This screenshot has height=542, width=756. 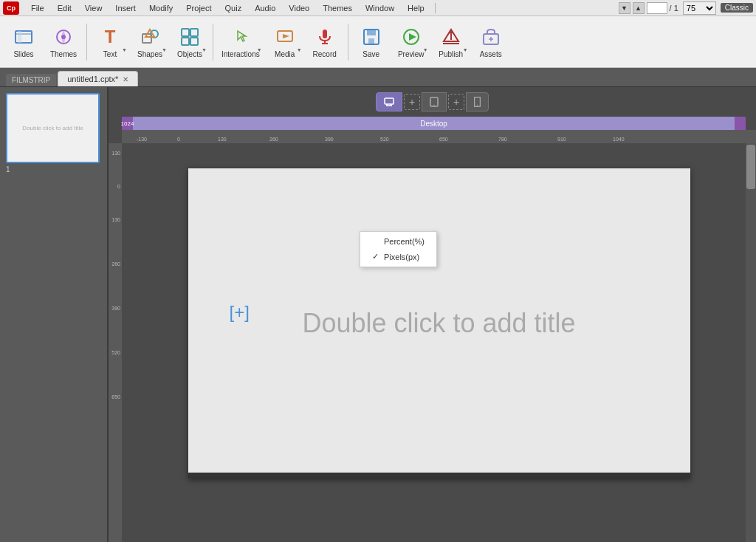 I want to click on menu-audio: Audio, so click(x=265, y=8).